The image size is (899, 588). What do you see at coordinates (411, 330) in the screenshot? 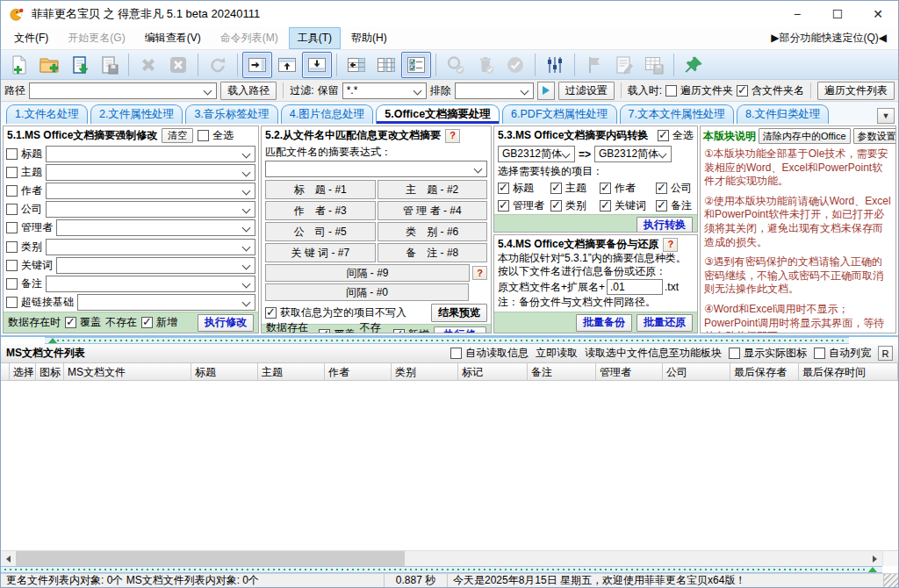
I see `append-checkbox-52: 新增` at bounding box center [411, 330].